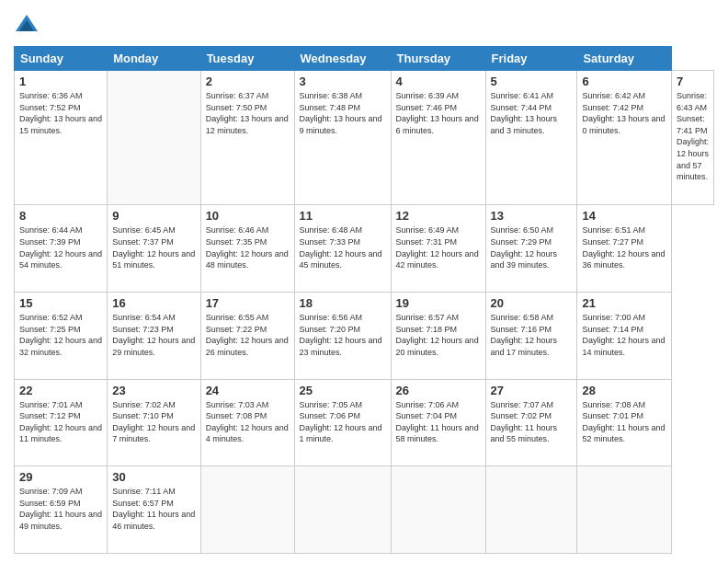  What do you see at coordinates (154, 335) in the screenshot?
I see `calendar-day-16: 16Sunrise: 6:54 AMSunset: 7:23 PMDayligh…` at bounding box center [154, 335].